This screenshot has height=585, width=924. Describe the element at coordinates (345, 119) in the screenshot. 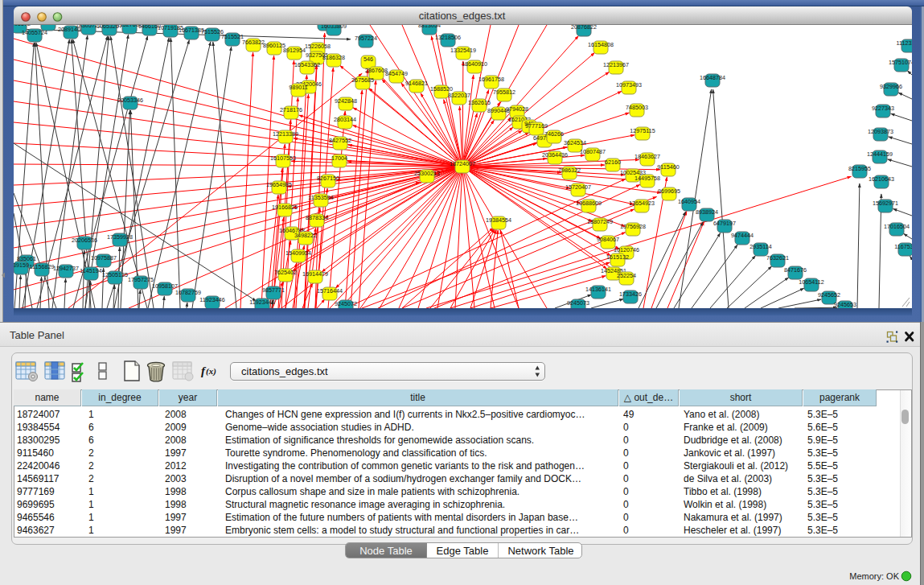

I see `svg-text: 2803144` at that location.